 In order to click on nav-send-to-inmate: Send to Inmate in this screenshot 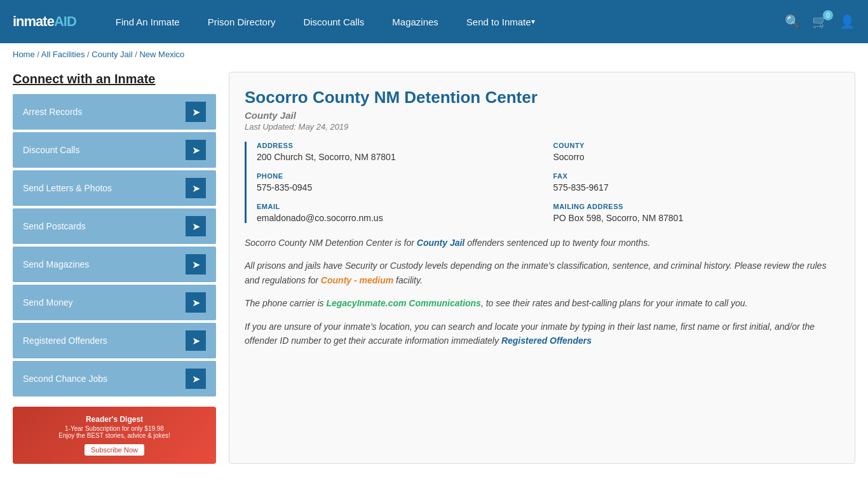, I will do `click(501, 22)`.